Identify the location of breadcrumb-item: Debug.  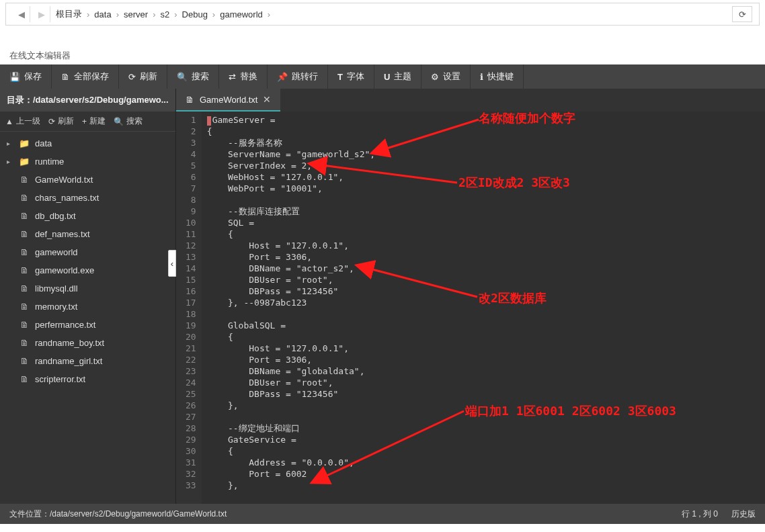
(195, 15).